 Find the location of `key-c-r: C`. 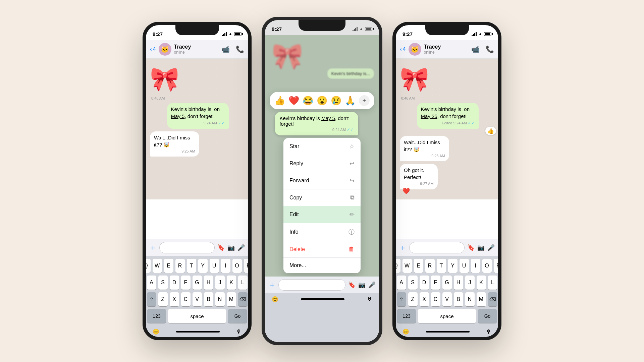

key-c-r: C is located at coordinates (436, 299).